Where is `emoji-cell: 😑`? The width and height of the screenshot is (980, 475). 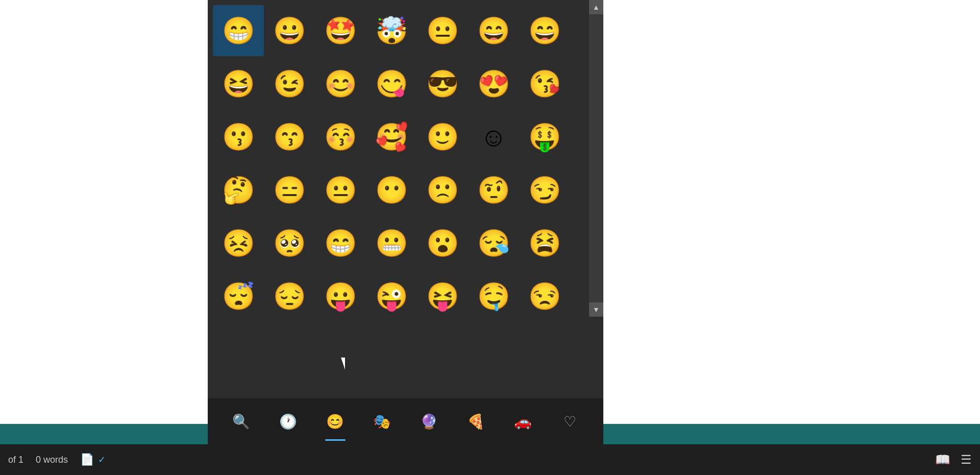
emoji-cell: 😑 is located at coordinates (289, 190).